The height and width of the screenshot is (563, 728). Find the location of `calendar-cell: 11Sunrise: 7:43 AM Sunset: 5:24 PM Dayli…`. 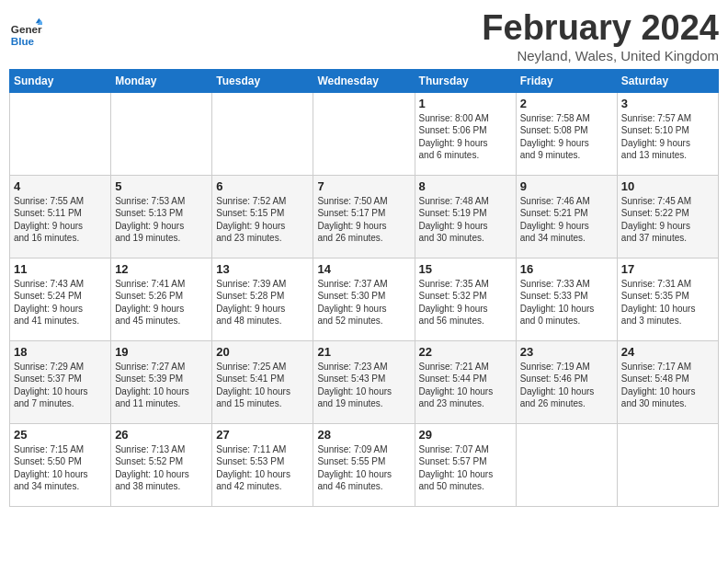

calendar-cell: 11Sunrise: 7:43 AM Sunset: 5:24 PM Dayli… is located at coordinates (61, 299).